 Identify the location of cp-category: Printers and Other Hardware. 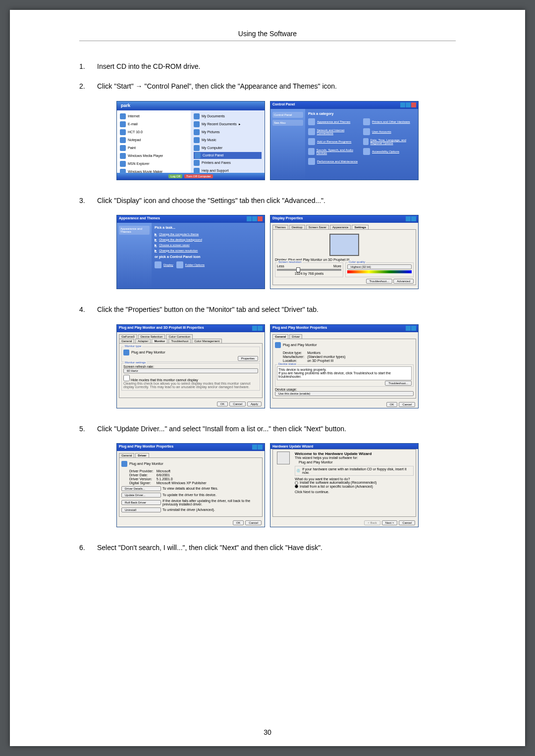
(389, 122).